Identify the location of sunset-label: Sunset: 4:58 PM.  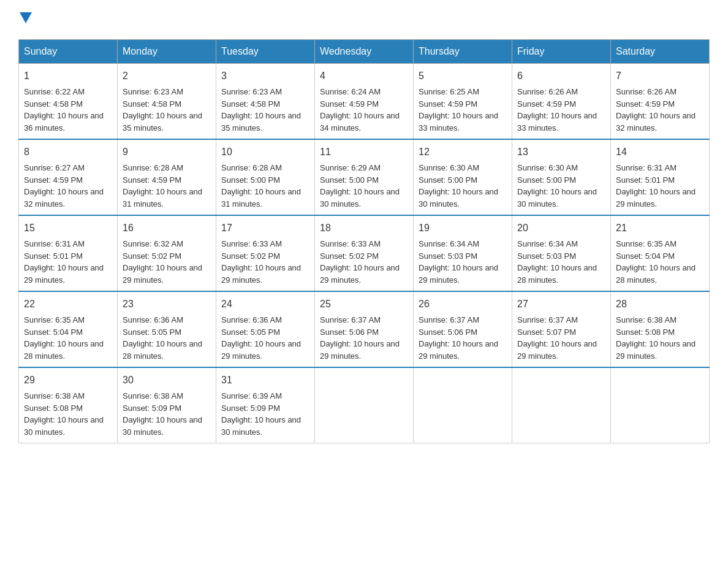
(251, 104).